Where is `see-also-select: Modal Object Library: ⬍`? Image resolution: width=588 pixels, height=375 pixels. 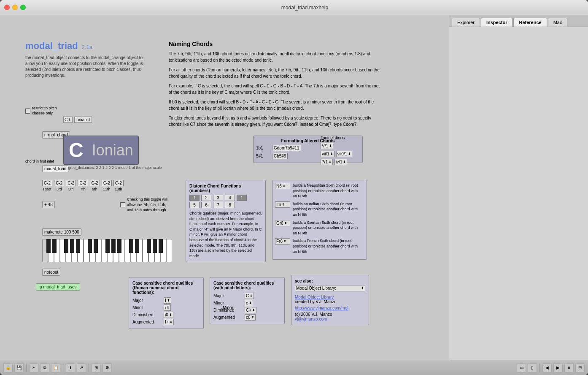
see-also-select: Modal Object Library: ⬍ is located at coordinates (330, 288).